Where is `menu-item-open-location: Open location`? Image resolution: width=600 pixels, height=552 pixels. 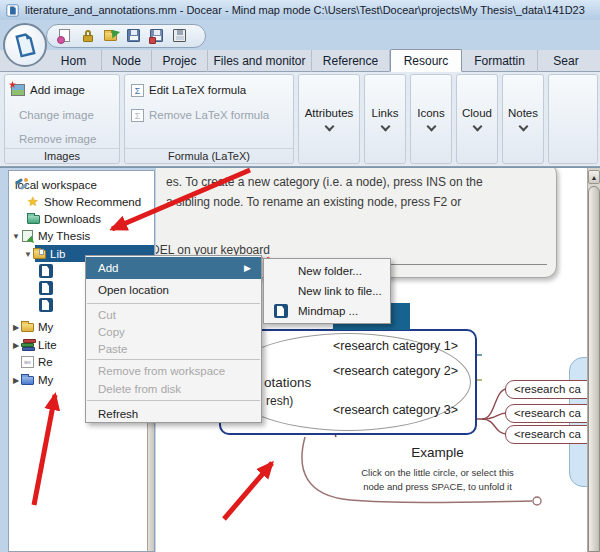 menu-item-open-location: Open location is located at coordinates (174, 290).